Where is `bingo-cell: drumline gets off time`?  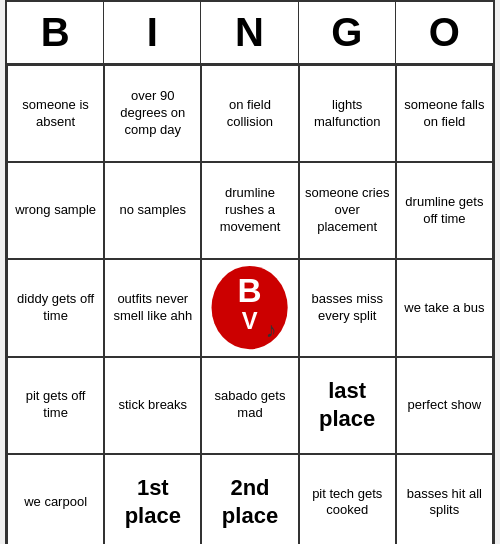
bingo-cell: drumline gets off time is located at coordinates (444, 210).